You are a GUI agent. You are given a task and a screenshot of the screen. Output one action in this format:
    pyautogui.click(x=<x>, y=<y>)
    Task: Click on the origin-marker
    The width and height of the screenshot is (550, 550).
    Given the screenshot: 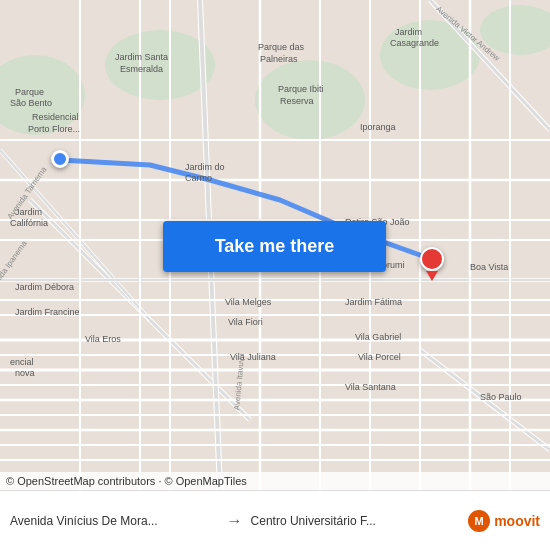 What is the action you would take?
    pyautogui.click(x=60, y=159)
    